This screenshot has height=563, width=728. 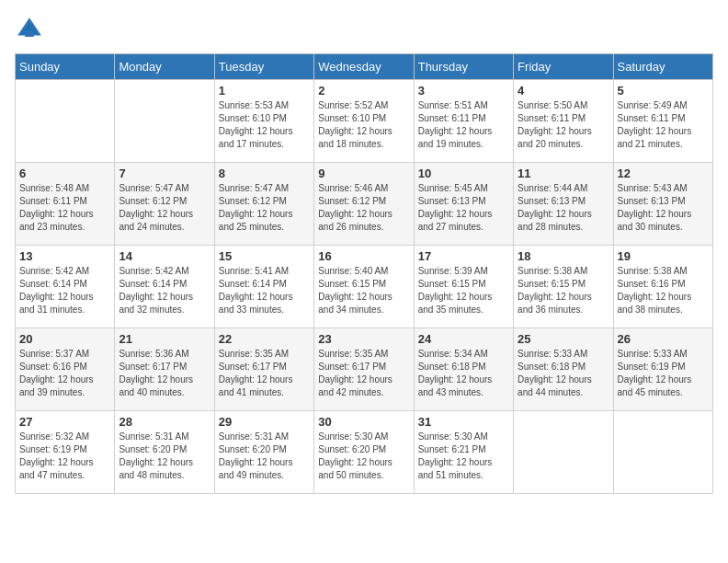 What do you see at coordinates (563, 173) in the screenshot?
I see `day-number: 11` at bounding box center [563, 173].